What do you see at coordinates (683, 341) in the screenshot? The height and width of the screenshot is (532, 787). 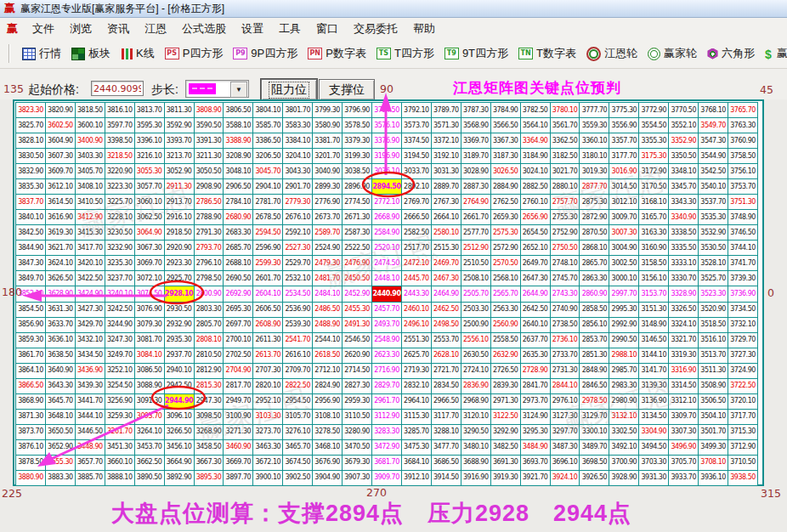 I see `matrix-cell: 3321.70` at bounding box center [683, 341].